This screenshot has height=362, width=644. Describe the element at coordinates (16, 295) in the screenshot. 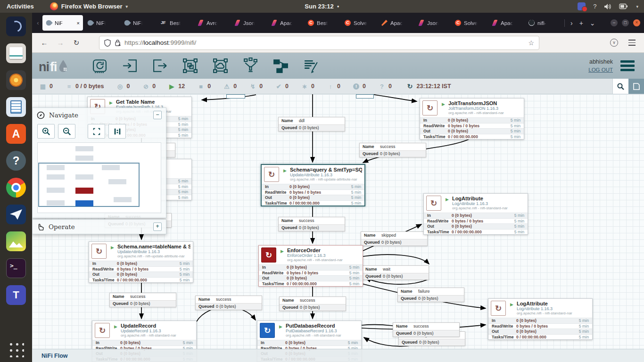

I see `dock-icon-teams` at that location.